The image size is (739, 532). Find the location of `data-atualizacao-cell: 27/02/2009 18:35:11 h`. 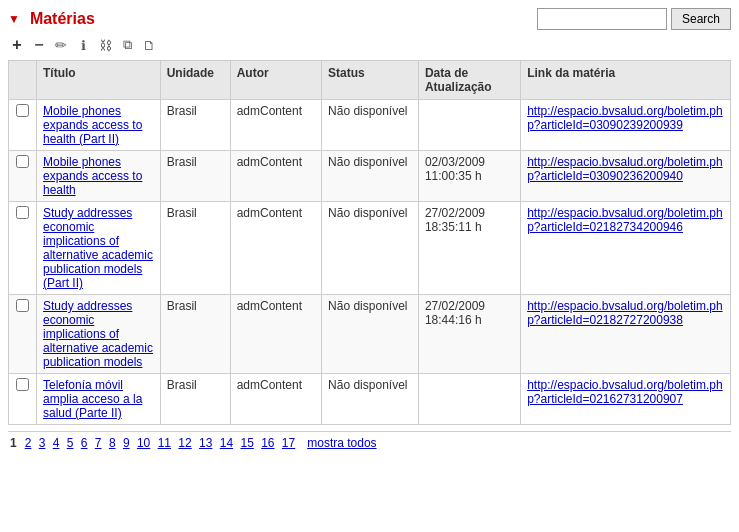

data-atualizacao-cell: 27/02/2009 18:35:11 h is located at coordinates (469, 248).